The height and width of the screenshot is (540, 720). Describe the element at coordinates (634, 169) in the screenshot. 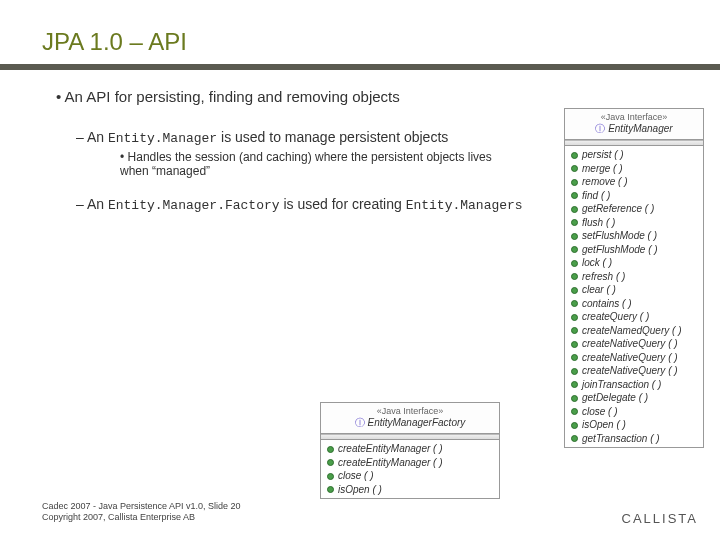

I see `uml-operation: merge ( )` at that location.